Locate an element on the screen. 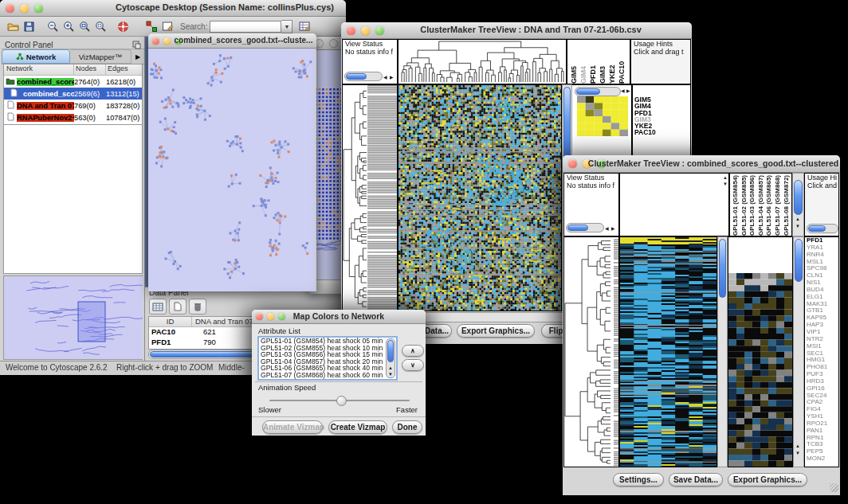 This screenshot has height=504, width=848. main-title-bar: Cytoscape Desktop (Session Name: collins… is located at coordinates (173, 8).